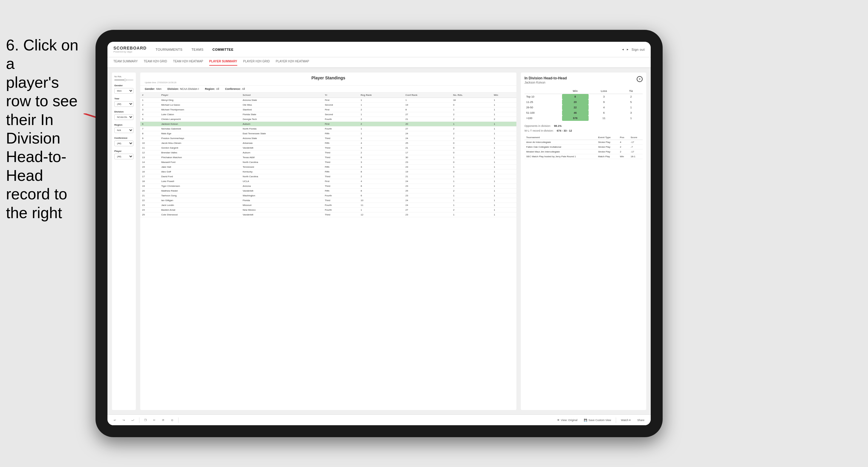 This screenshot has height=467, width=868. I want to click on standings-row-8: 8 Mats Ege East Tennessee State Fifth 1 …, so click(328, 134).